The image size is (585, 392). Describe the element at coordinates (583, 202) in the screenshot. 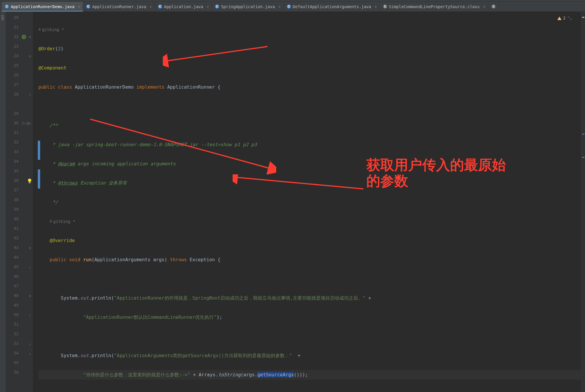

I see `error-stripe` at that location.